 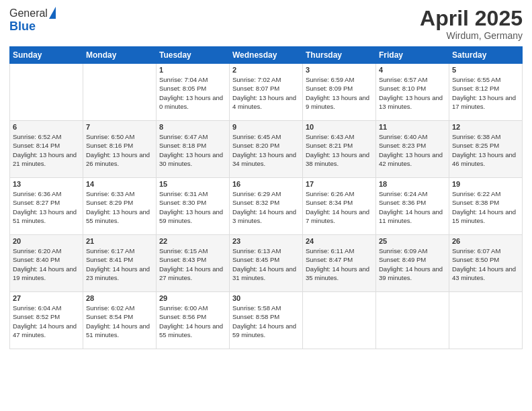 What do you see at coordinates (412, 70) in the screenshot?
I see `day-number: 4` at bounding box center [412, 70].